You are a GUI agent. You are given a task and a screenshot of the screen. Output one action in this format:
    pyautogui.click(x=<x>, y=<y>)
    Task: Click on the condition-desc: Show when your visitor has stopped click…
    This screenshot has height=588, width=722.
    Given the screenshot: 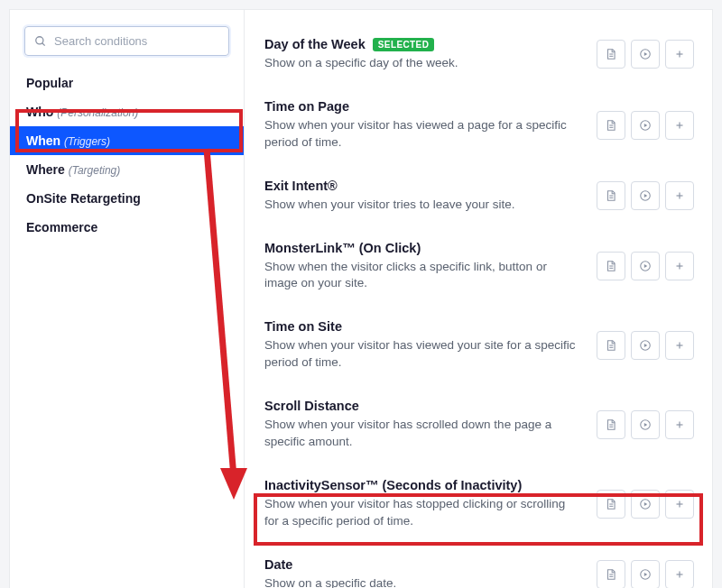 What is the action you would take?
    pyautogui.click(x=421, y=513)
    